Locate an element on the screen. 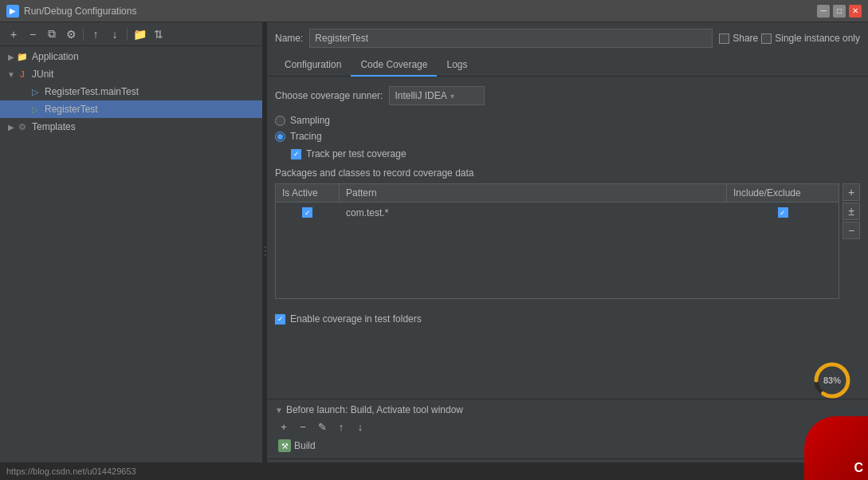 Image resolution: width=868 pixels, height=480 pixels. tab-configuration: Configuration is located at coordinates (312, 65).